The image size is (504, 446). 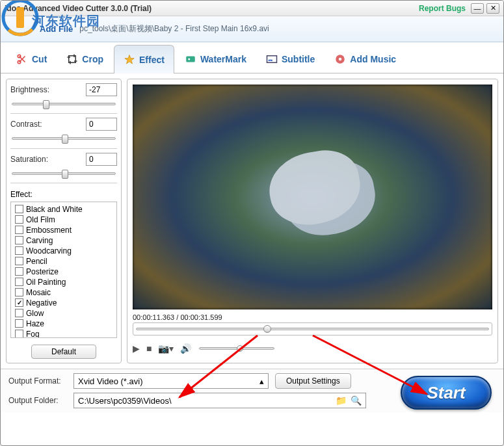 I want to click on effect-item: Posterize, so click(x=64, y=272).